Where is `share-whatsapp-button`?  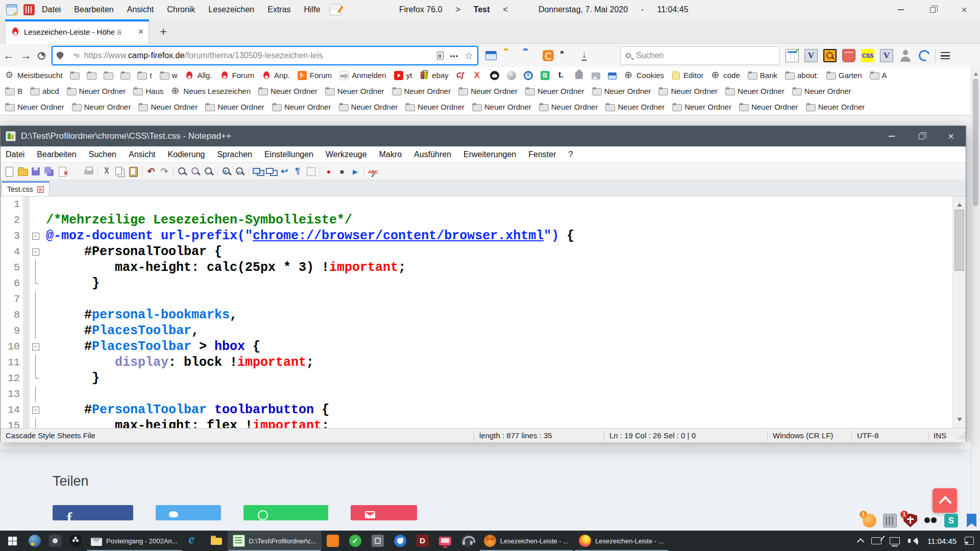 share-whatsapp-button is located at coordinates (286, 513).